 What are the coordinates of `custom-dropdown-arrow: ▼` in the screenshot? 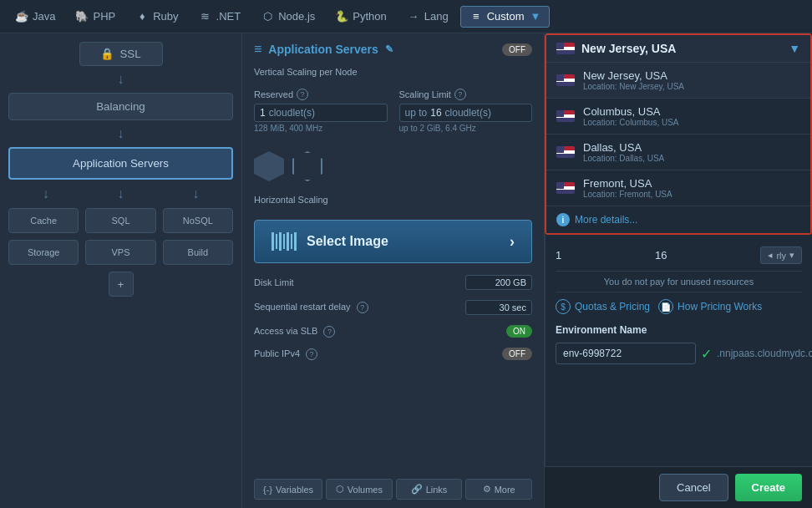 It's located at (535, 17).